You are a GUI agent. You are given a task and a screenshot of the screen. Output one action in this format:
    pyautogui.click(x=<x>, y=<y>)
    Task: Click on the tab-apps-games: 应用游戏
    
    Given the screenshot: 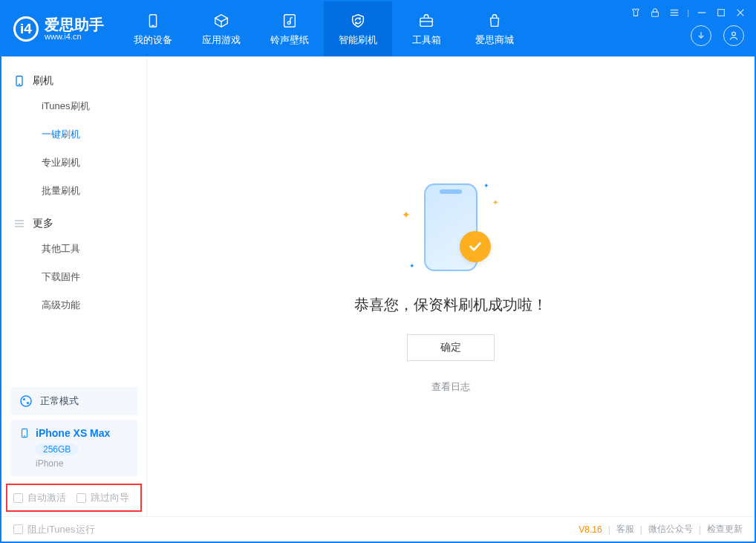 What is the action you would take?
    pyautogui.click(x=221, y=29)
    